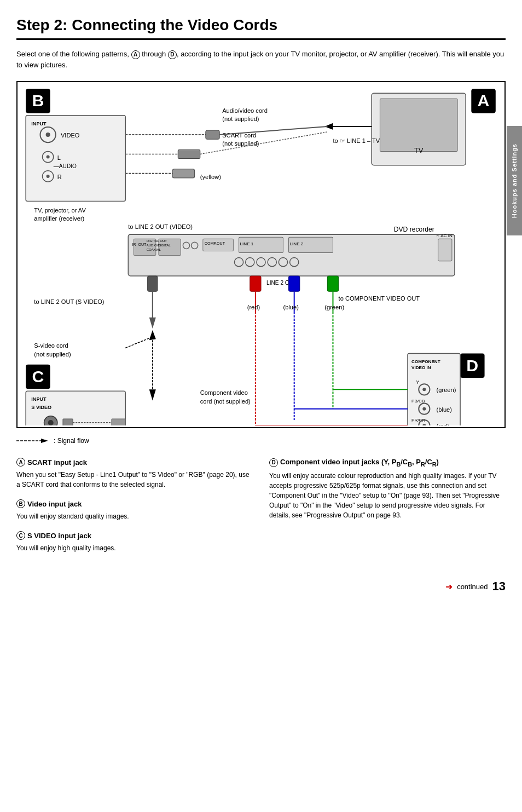 This screenshot has height=812, width=522. Describe the element at coordinates (419, 150) in the screenshot. I see `svg-text: TV` at that location.